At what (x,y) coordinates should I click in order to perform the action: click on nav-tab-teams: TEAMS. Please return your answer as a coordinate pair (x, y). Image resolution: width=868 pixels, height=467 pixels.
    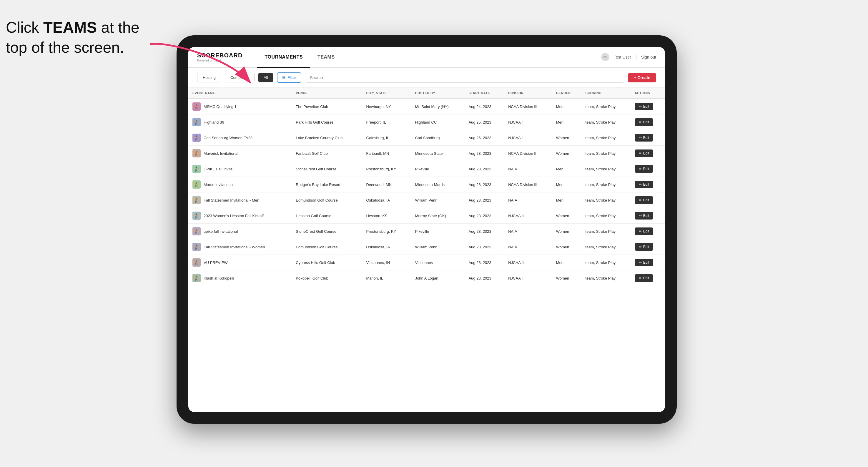
    Looking at the image, I should click on (326, 57).